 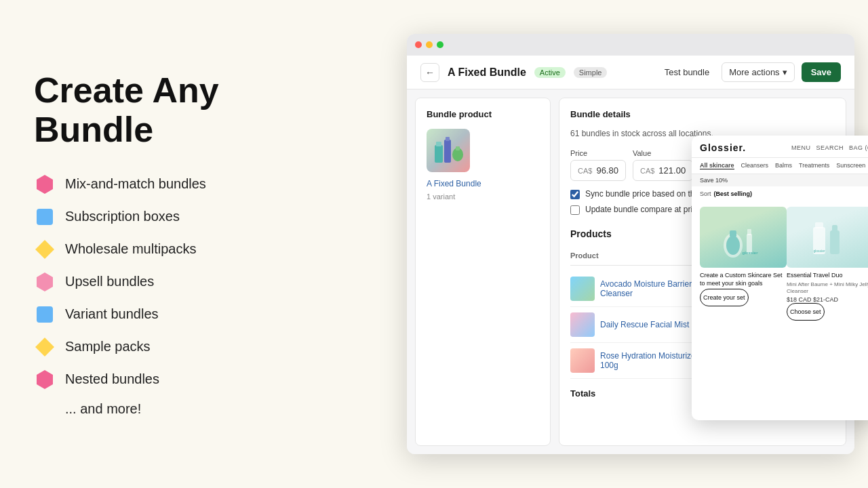 I want to click on glossier-promo: Save 10%, so click(x=780, y=180).